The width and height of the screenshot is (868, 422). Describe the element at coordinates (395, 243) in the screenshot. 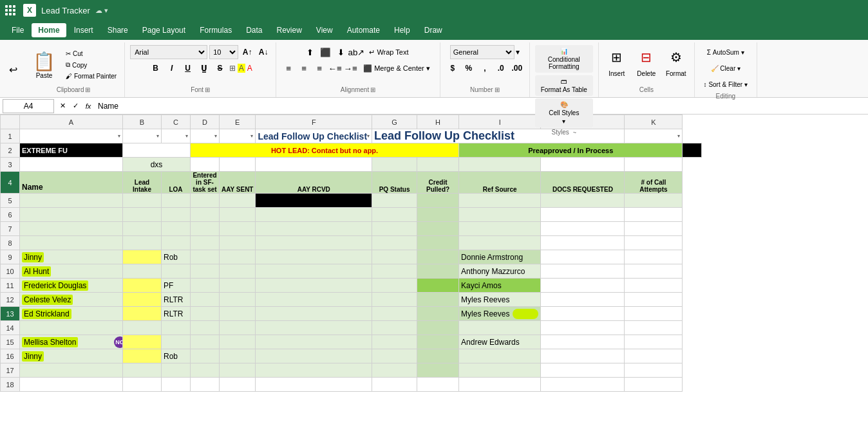

I see `cell-G8` at that location.